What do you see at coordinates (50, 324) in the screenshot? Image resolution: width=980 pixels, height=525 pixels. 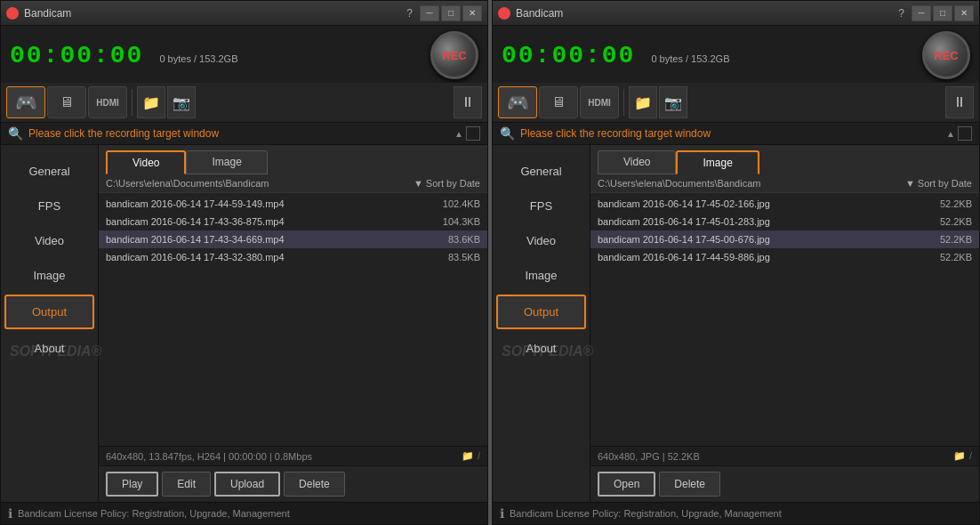 I see `sidebar-left: General FPS Video Image Output About SOF…` at bounding box center [50, 324].